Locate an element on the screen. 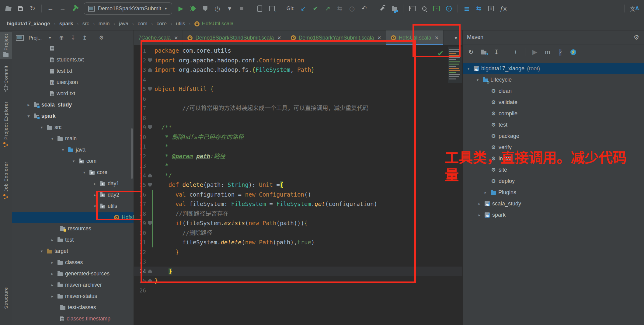  code-line: 5object HdfsUtil { is located at coordinates (298, 89).